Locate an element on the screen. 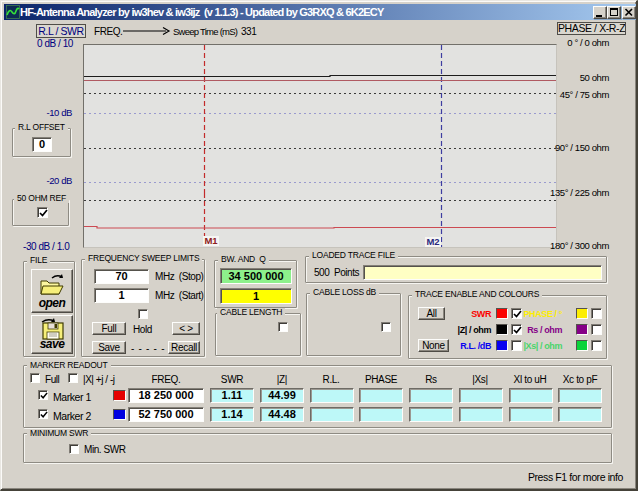 The image size is (638, 491). min-swr-checkbox is located at coordinates (74, 449).